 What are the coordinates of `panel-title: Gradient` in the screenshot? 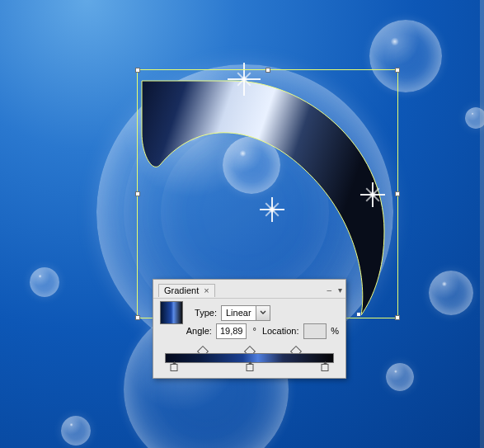 It's located at (181, 290).